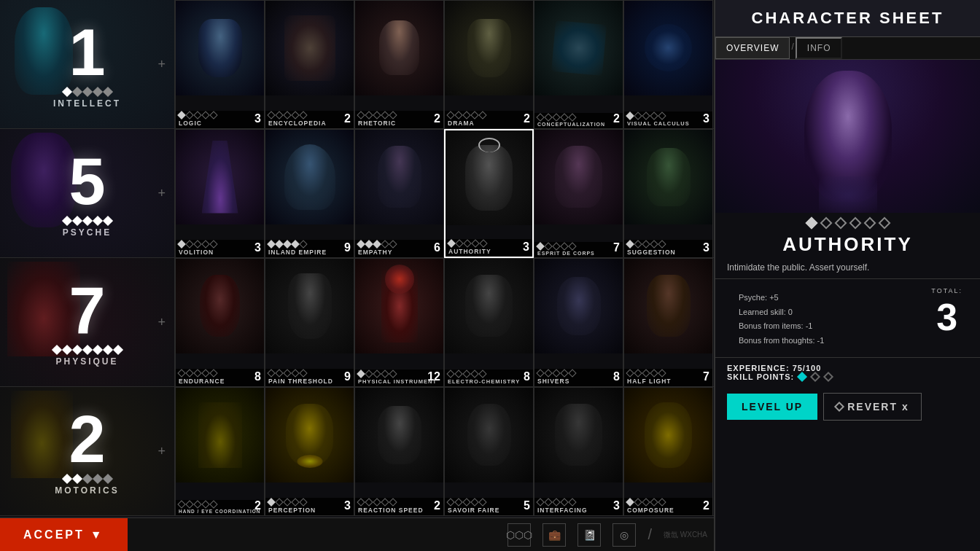 Image resolution: width=980 pixels, height=551 pixels. What do you see at coordinates (489, 194) in the screenshot?
I see `skill-card-authority: AUTHORITY 3` at bounding box center [489, 194].